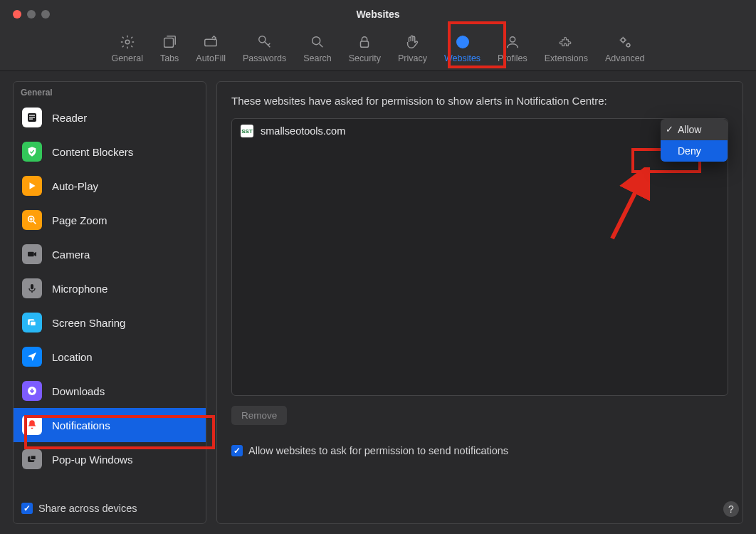 Image resolution: width=756 pixels, height=534 pixels. What do you see at coordinates (567, 58) in the screenshot?
I see `toolbar-label: Extensions` at bounding box center [567, 58].